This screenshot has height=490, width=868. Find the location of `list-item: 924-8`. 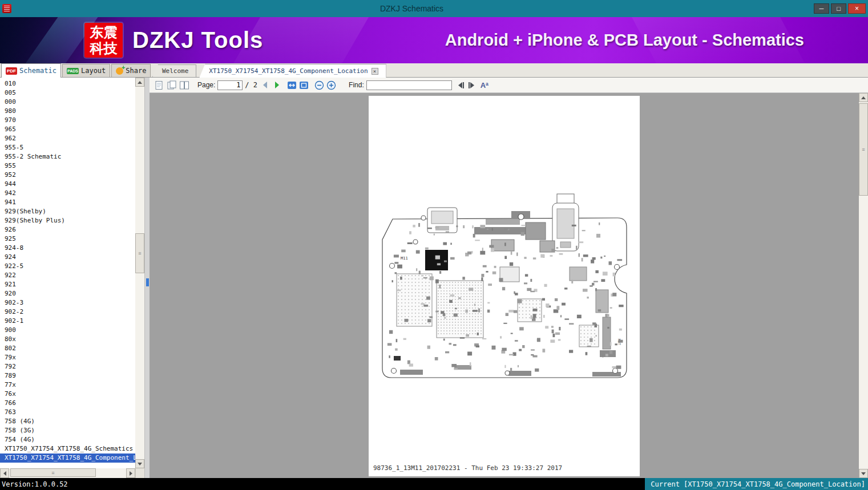

list-item: 924-8 is located at coordinates (67, 248).